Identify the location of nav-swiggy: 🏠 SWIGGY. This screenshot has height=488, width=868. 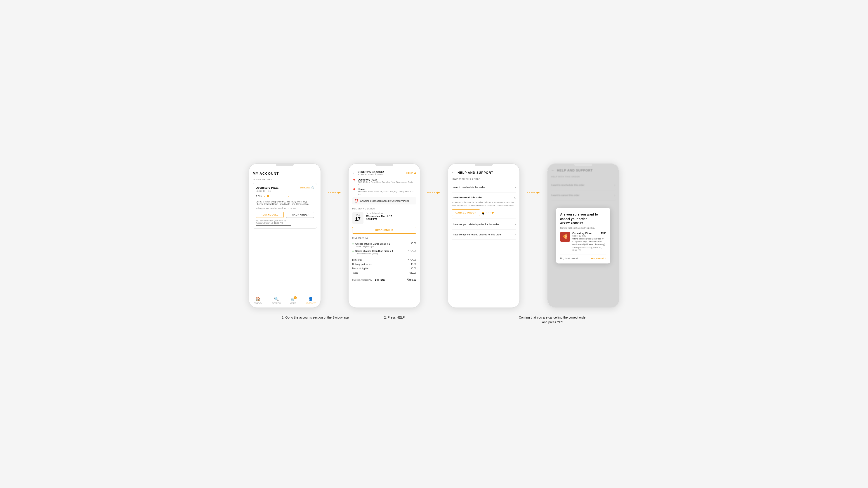
(258, 300).